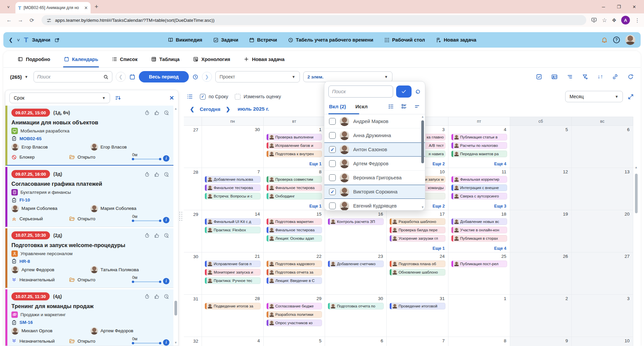 The width and height of the screenshot is (644, 346). What do you see at coordinates (91, 306) in the screenshot?
I see `task-title: Тренинг для команды продаж` at bounding box center [91, 306].